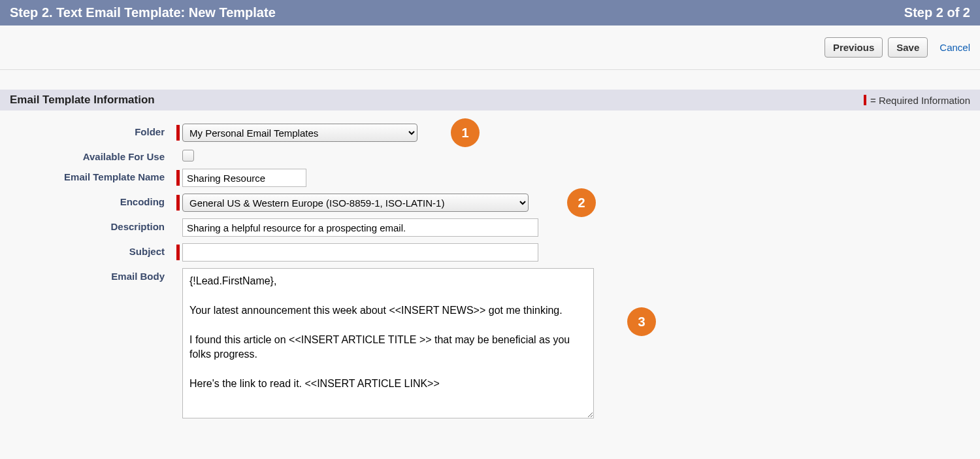  What do you see at coordinates (908, 47) in the screenshot?
I see `save-button: Save` at bounding box center [908, 47].